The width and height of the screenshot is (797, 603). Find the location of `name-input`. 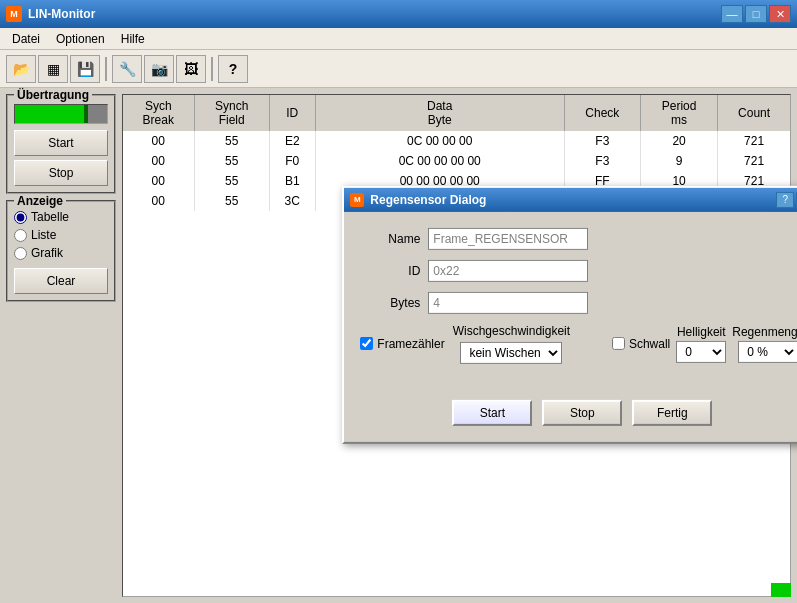

name-input is located at coordinates (508, 238).